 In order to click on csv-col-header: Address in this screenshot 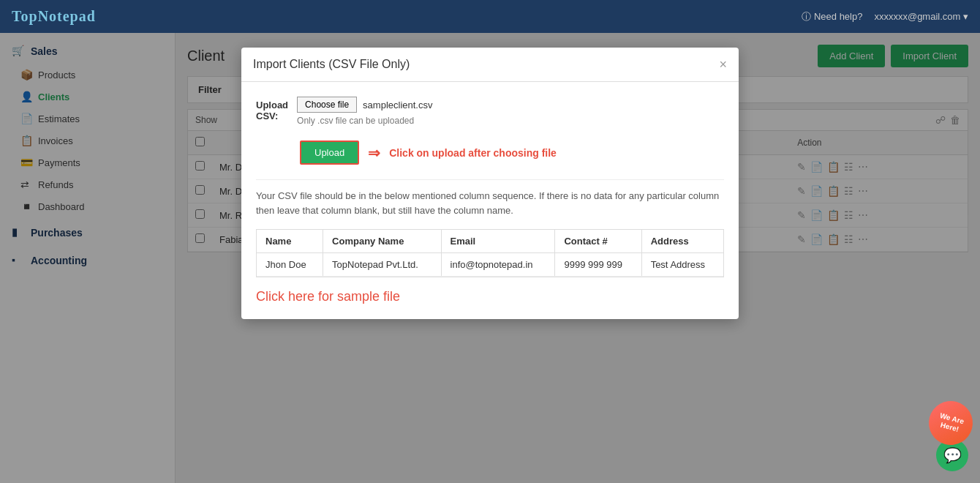, I will do `click(682, 242)`.